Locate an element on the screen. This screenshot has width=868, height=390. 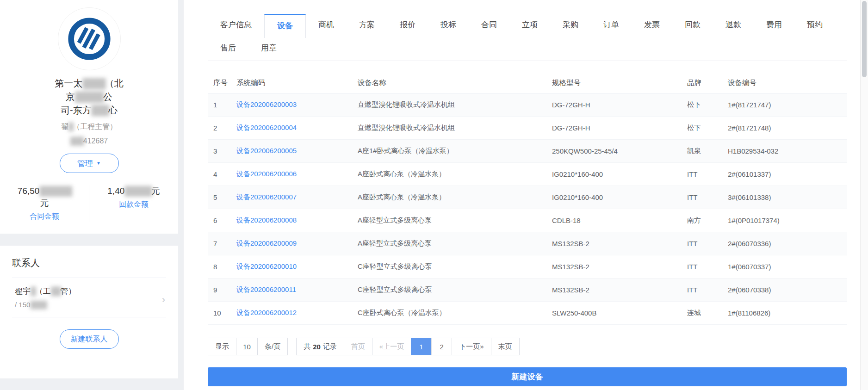
new-contact-button: 新建联系人 is located at coordinates (89, 339).